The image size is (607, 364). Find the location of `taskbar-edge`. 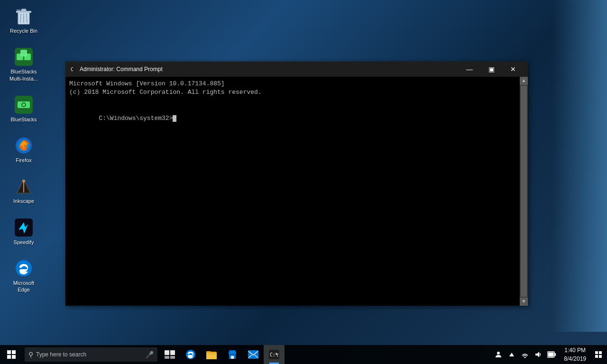

taskbar-edge is located at coordinates (191, 355).